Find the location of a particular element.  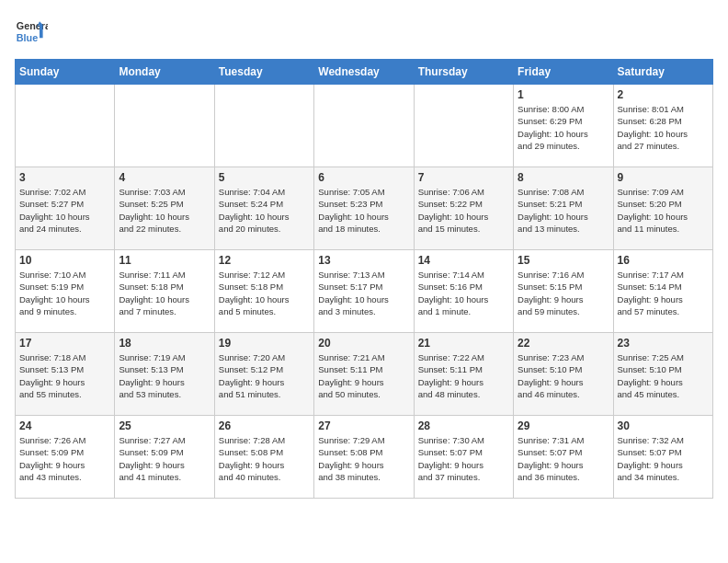

day-info: Sunrise: 7:14 AM Sunset: 5:16 PM Dayligh… is located at coordinates (463, 293).